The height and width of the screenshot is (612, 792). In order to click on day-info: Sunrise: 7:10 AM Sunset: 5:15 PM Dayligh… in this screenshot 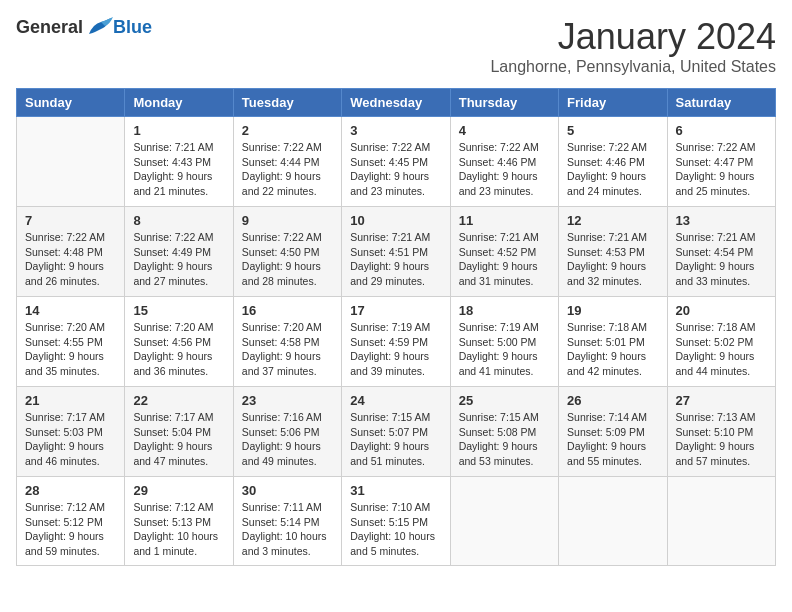, I will do `click(396, 530)`.